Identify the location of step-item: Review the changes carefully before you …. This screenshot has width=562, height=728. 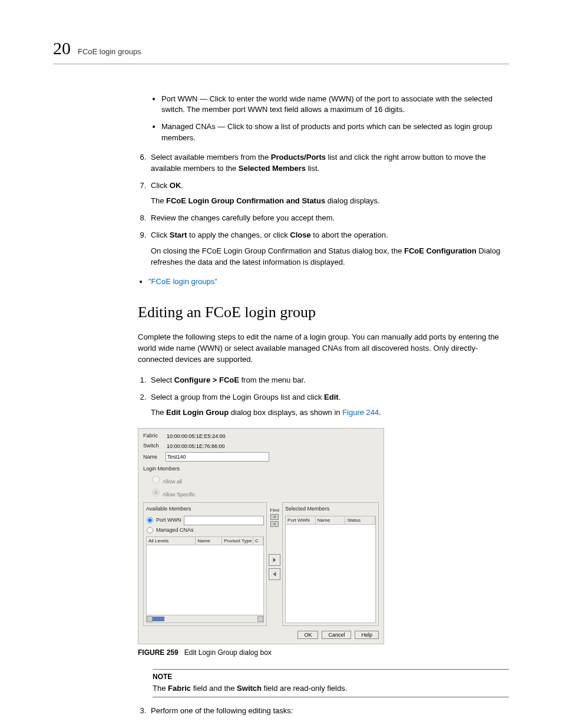
(329, 218).